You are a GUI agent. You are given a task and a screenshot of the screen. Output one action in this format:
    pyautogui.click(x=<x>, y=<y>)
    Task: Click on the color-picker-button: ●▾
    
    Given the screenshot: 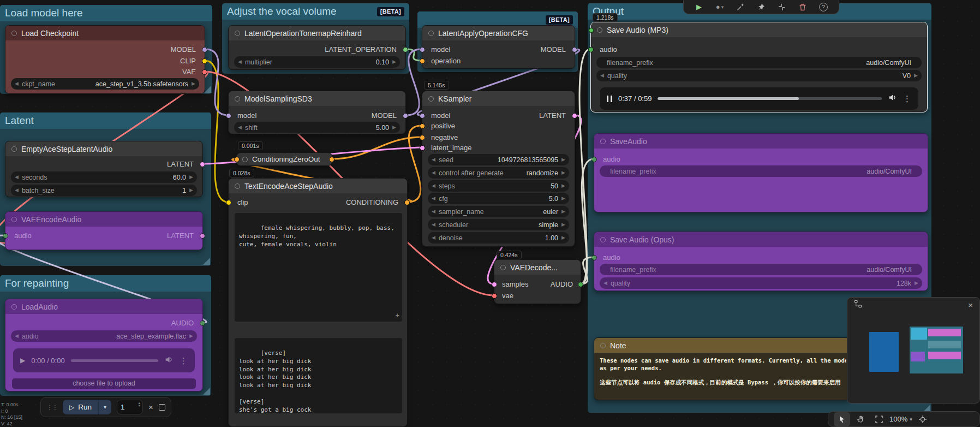 What is the action you would take?
    pyautogui.click(x=720, y=7)
    